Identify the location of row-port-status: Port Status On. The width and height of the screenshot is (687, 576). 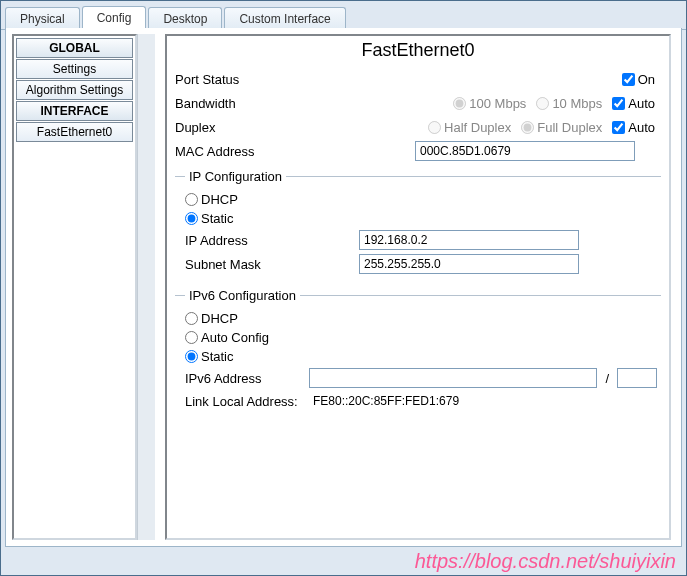
(418, 79).